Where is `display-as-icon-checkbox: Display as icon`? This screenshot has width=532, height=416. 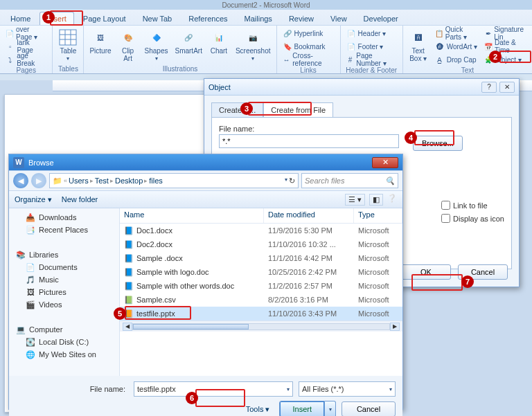
display-as-icon-checkbox: Display as icon is located at coordinates (472, 219).